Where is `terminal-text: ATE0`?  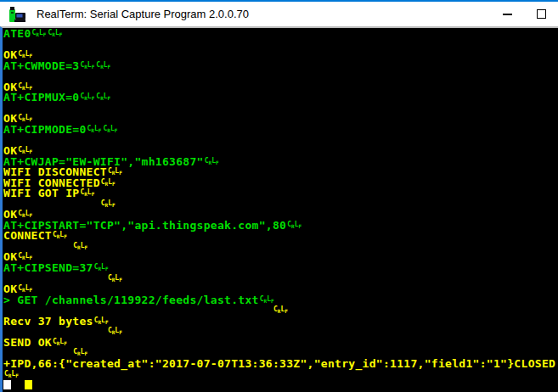 terminal-text: ATE0 is located at coordinates (17, 34).